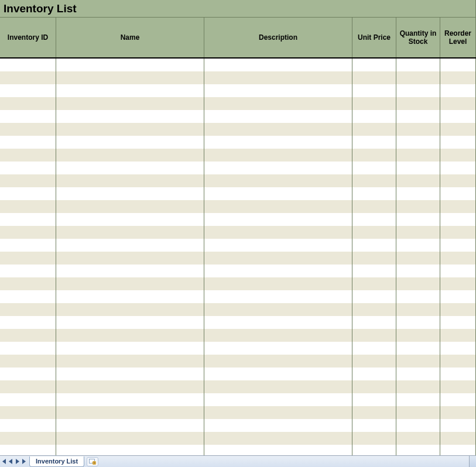  Describe the element at coordinates (57, 462) in the screenshot. I see `sheet-tab-inventory-list: Inventory List` at that location.